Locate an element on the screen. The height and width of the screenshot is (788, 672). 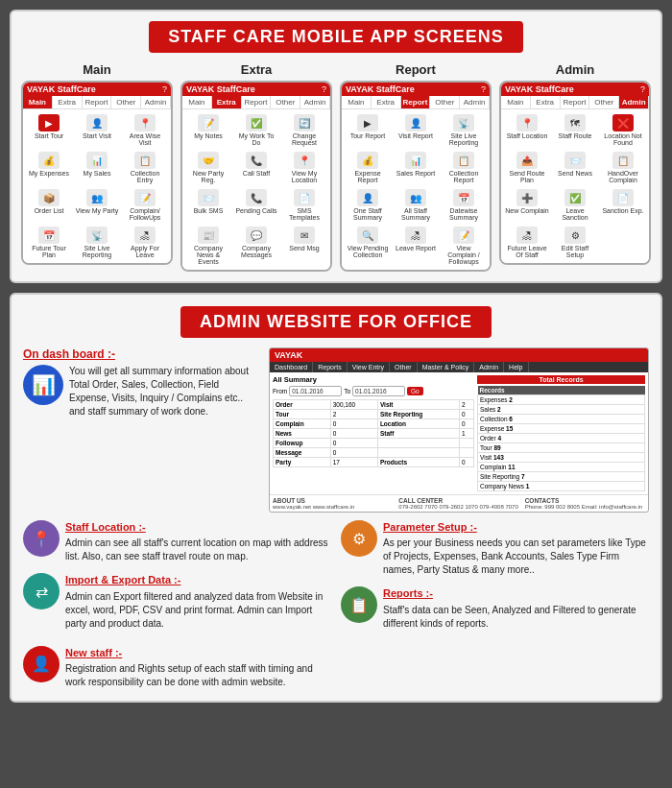
cell: 17 is located at coordinates (353, 463).